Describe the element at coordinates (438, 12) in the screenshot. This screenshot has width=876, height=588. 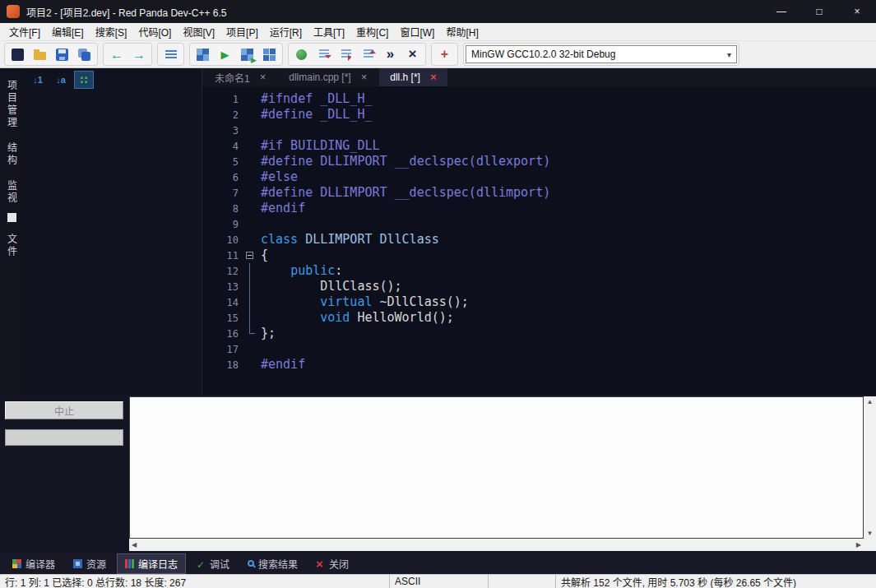
I see `title-bar: 项目2 - [项目2.dev] - Red Panda Dev-C++ 6.5 …` at that location.